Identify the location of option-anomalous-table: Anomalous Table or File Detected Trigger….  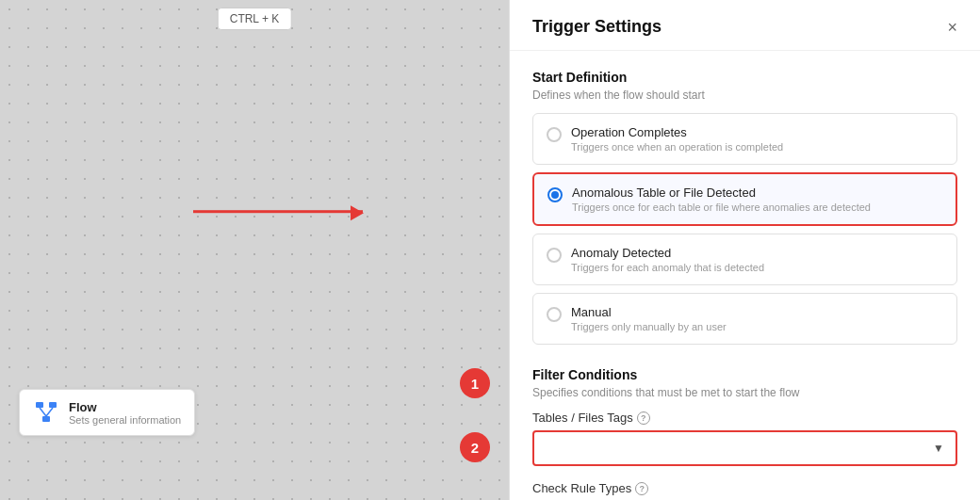
(744, 200).